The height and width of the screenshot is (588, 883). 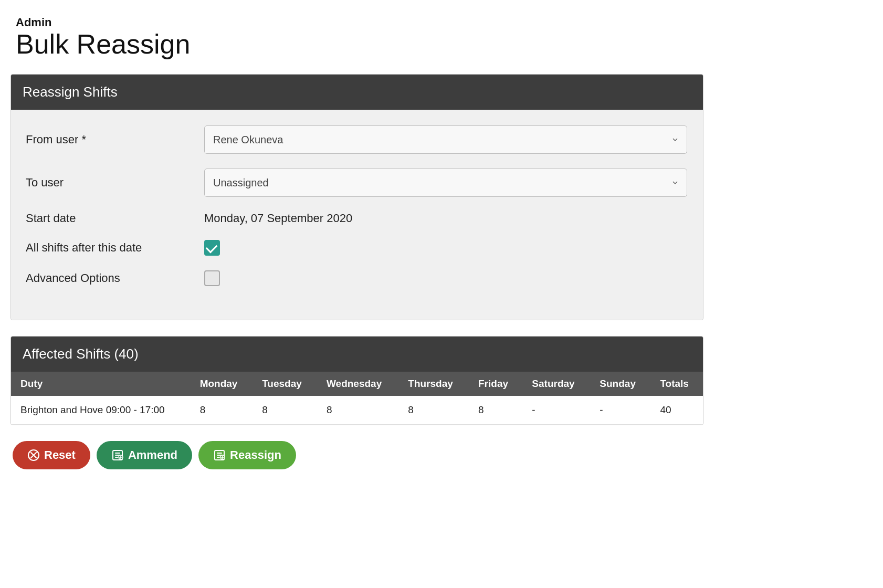 What do you see at coordinates (222, 411) in the screenshot?
I see `cell-1: 8` at bounding box center [222, 411].